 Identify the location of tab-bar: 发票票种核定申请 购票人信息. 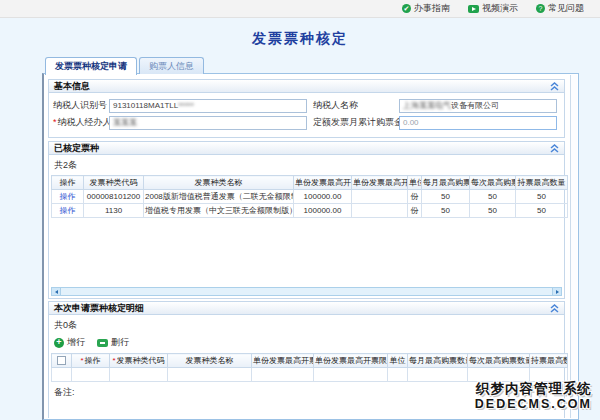
(310, 66).